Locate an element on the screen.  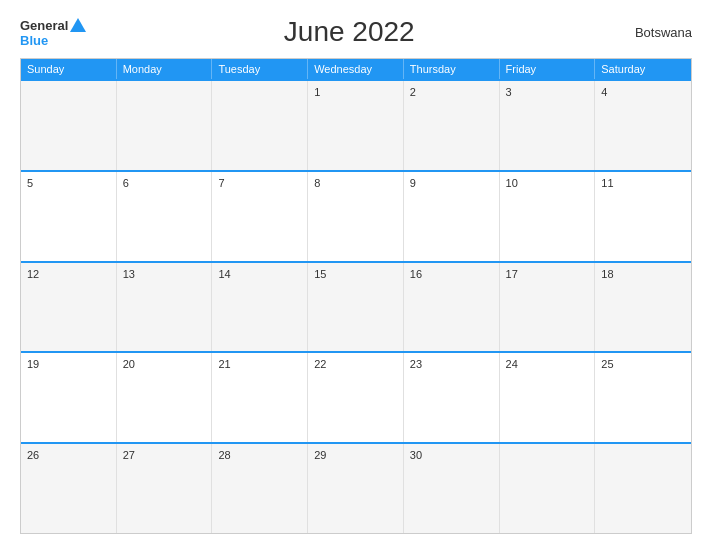
day-cell: 12 is located at coordinates (69, 308).